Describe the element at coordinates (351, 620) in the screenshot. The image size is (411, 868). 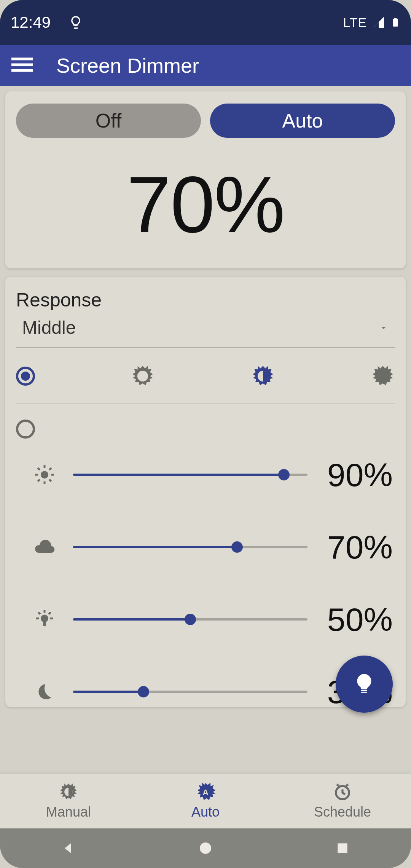
I see `slider-lamp-value: 50%` at that location.